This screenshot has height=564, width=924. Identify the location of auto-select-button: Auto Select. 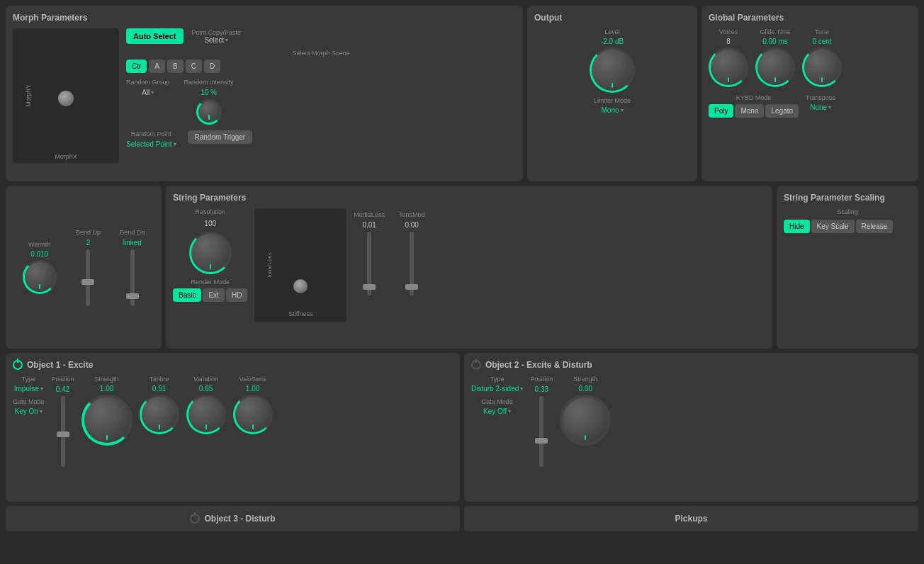
(154, 36).